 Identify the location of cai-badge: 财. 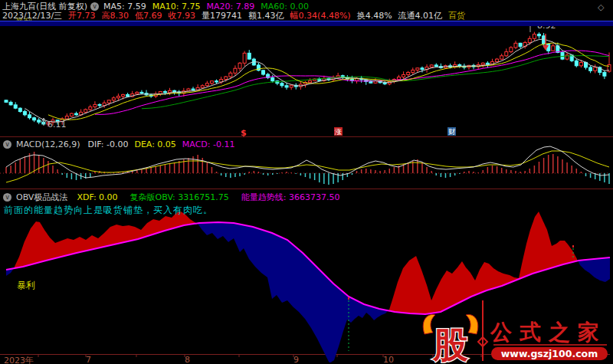
(452, 132).